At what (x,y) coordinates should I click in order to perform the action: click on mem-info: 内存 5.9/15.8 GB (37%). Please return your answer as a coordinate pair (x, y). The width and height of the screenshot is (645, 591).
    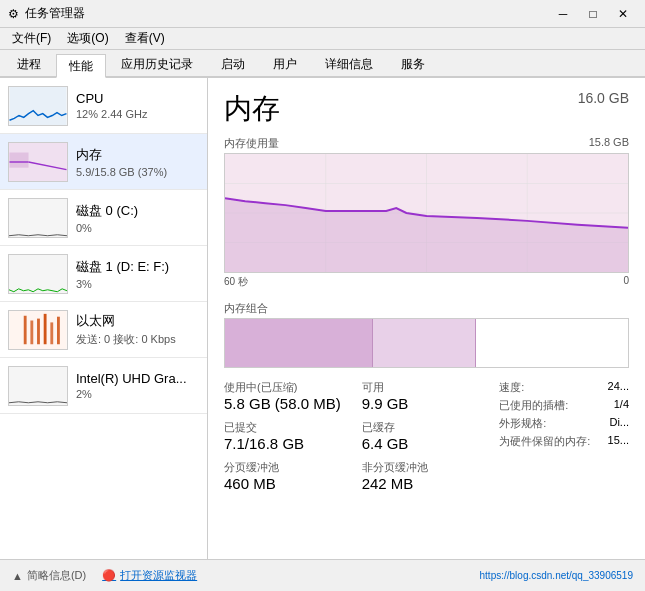
    Looking at the image, I should click on (138, 162).